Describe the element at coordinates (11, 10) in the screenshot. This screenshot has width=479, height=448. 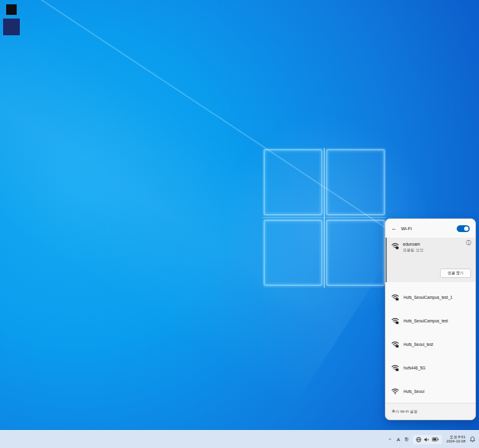
I see `desktop-icon-black` at that location.